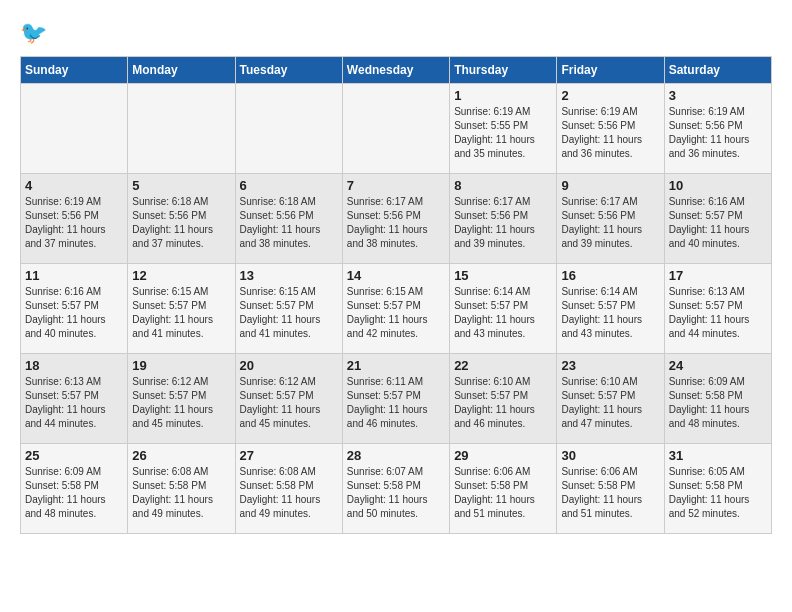 This screenshot has width=792, height=612. I want to click on day-number: 29, so click(503, 456).